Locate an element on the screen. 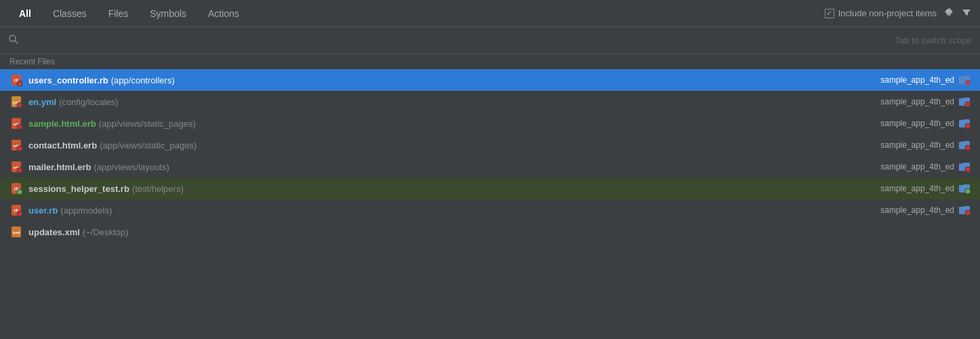 The width and height of the screenshot is (980, 339). svg-text: xml is located at coordinates (16, 233).